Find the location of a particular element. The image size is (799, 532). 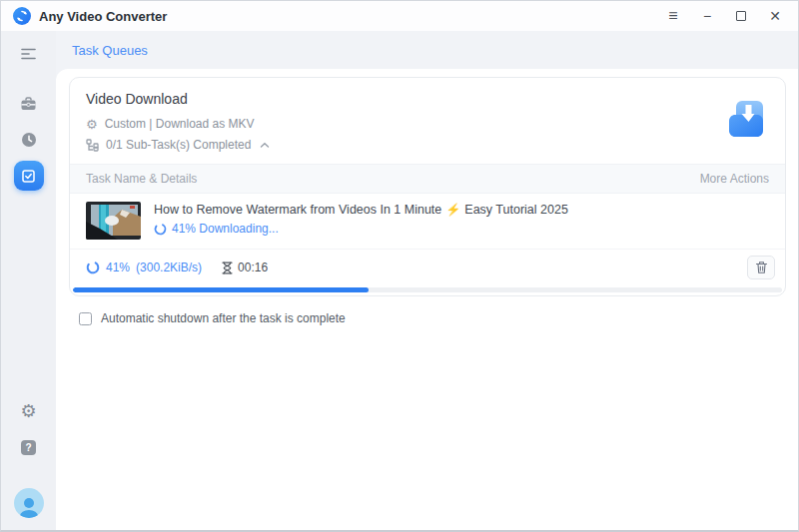

task-queue-active-icon is located at coordinates (29, 176).